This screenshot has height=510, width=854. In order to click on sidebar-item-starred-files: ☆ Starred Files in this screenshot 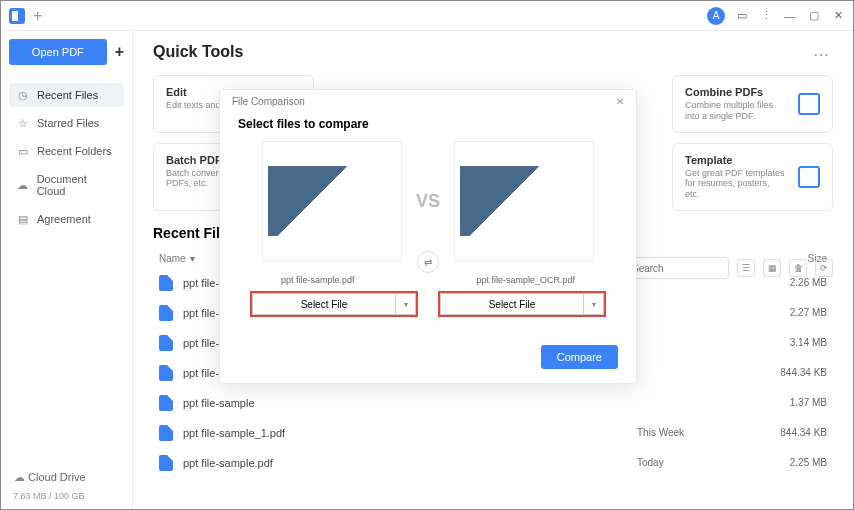, I will do `click(66, 123)`.